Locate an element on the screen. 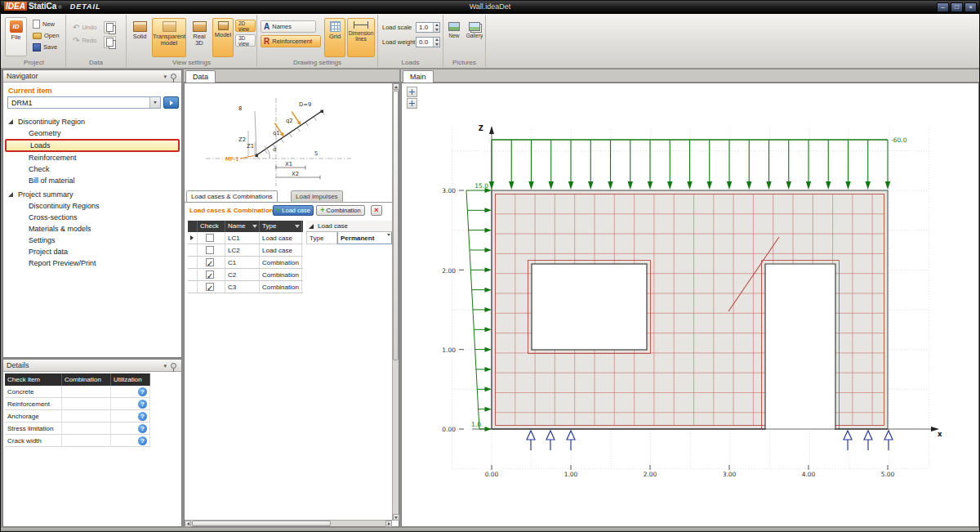 The image size is (980, 532). transparent-model-button: Transparent model is located at coordinates (169, 38).